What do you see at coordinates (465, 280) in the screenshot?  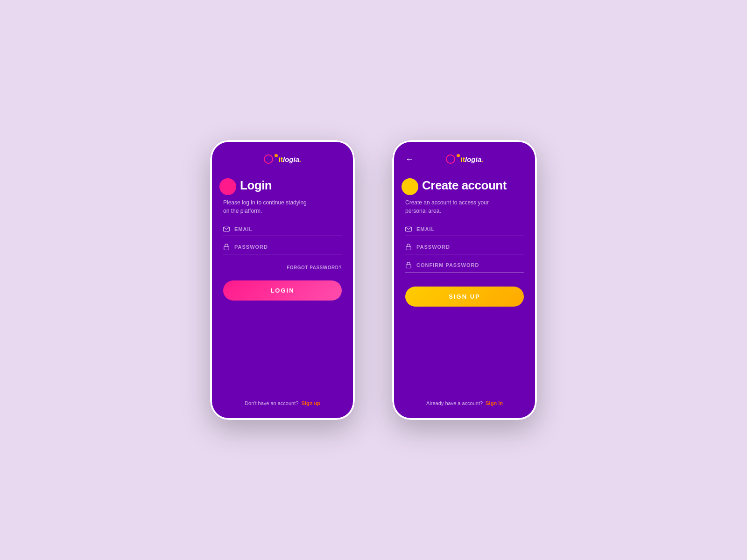 I see `create-account-screen: ← itlogia. Create account Create an acco…` at bounding box center [465, 280].